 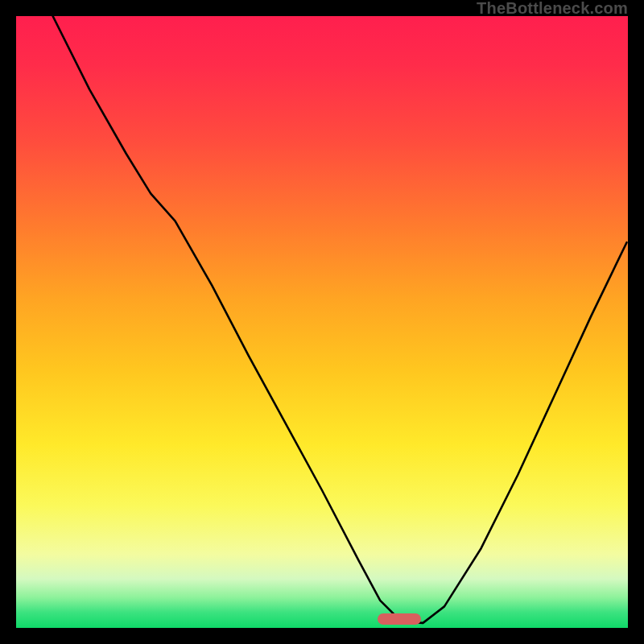 What do you see at coordinates (552, 9) in the screenshot?
I see `watermark-text: TheBottleneck.com` at bounding box center [552, 9].